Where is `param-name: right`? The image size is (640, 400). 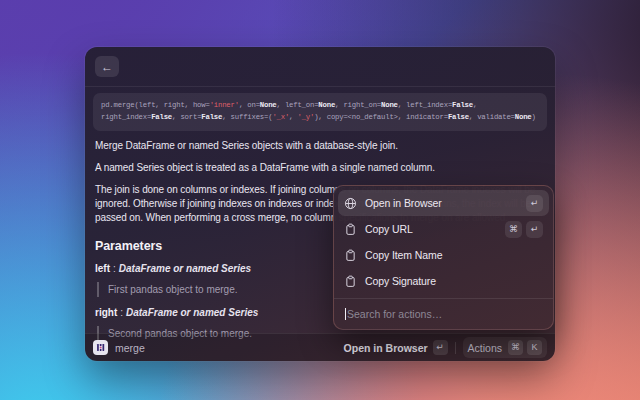
param-name: right is located at coordinates (106, 312).